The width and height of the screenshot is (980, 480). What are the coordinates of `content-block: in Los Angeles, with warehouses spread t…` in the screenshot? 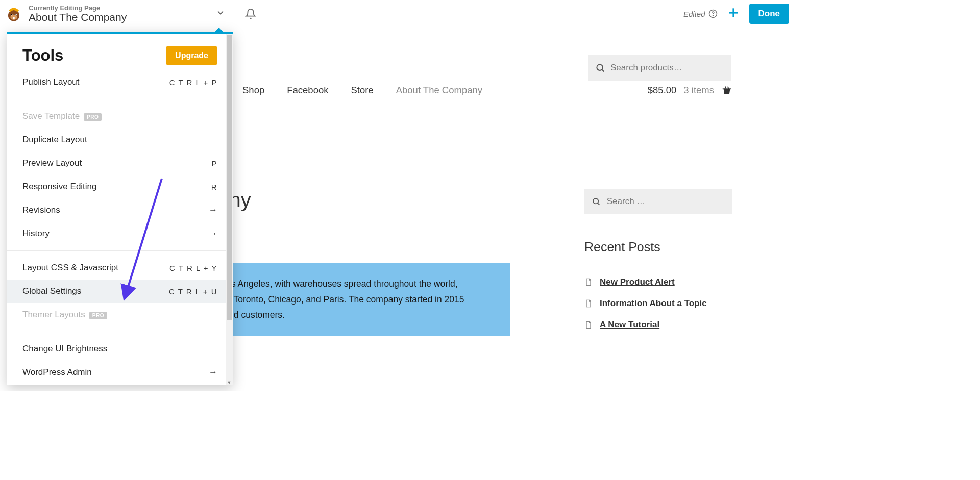 It's located at (358, 299).